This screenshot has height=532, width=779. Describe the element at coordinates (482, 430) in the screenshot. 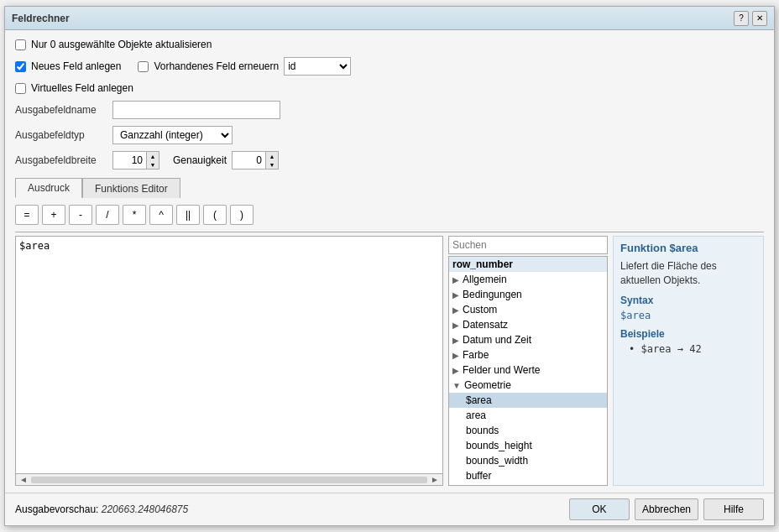

I see `bounds-label: bounds` at that location.